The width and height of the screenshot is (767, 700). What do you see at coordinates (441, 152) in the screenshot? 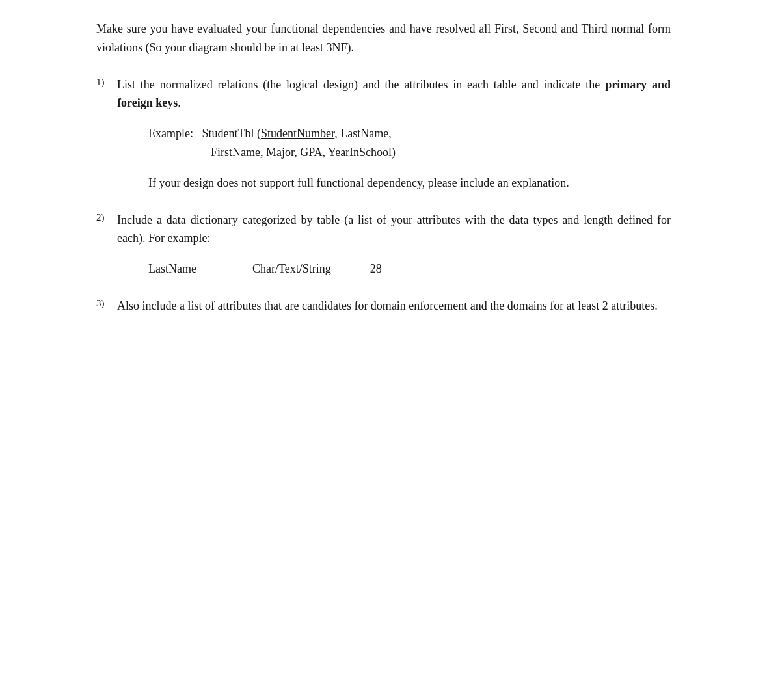
I see `example-second-line: FirstName, Major, GPA, YearInSchool)` at bounding box center [441, 152].